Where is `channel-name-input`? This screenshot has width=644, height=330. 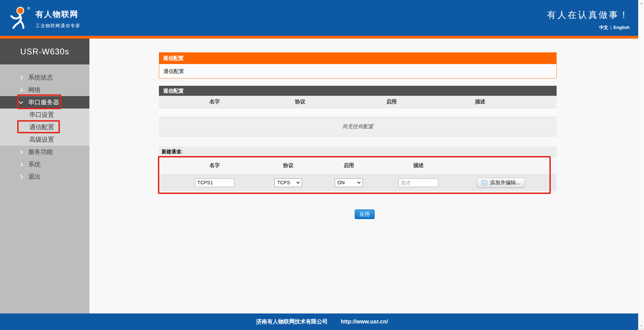 channel-name-input is located at coordinates (215, 183).